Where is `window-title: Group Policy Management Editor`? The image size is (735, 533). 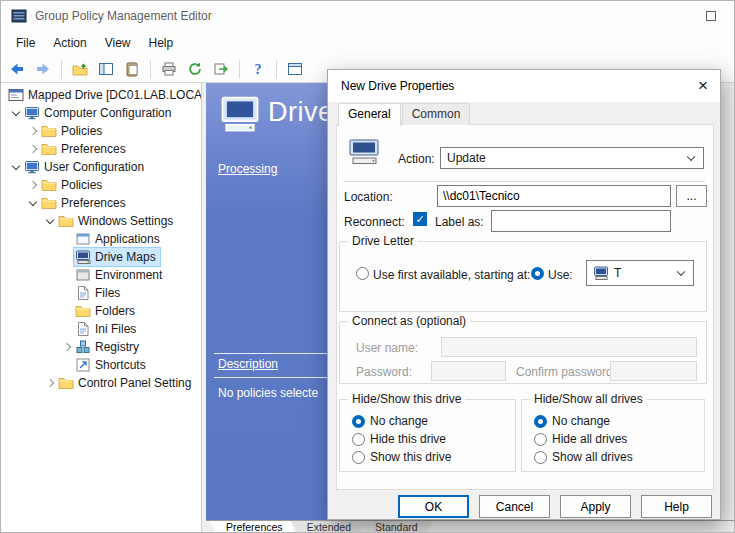
window-title: Group Policy Management Editor is located at coordinates (366, 16).